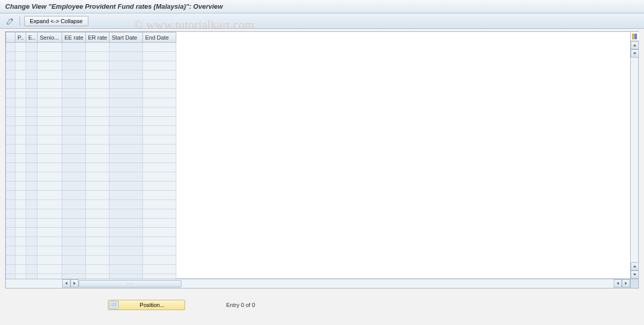 The image size is (644, 325). What do you see at coordinates (346, 284) in the screenshot?
I see `horizontal-scroll-track: ····` at bounding box center [346, 284].